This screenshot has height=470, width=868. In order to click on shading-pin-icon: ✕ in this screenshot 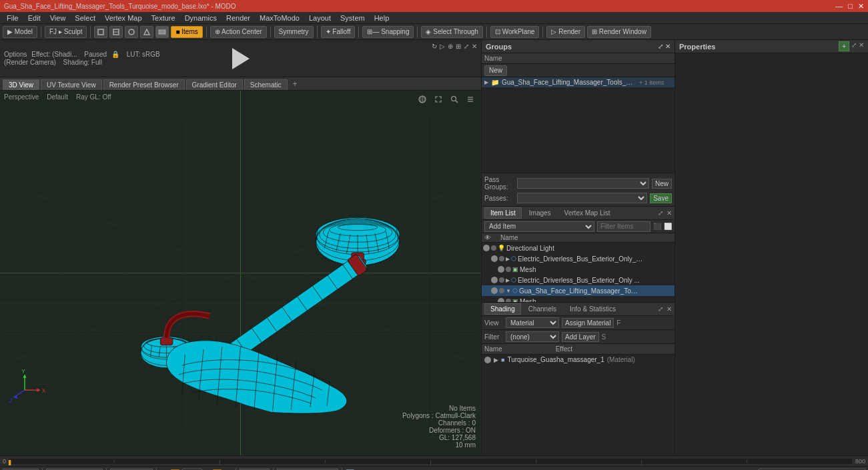, I will do `click(669, 309)`.